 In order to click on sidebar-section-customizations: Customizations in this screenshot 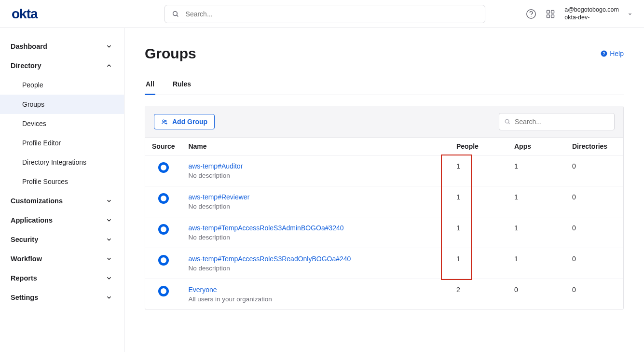, I will do `click(62, 201)`.